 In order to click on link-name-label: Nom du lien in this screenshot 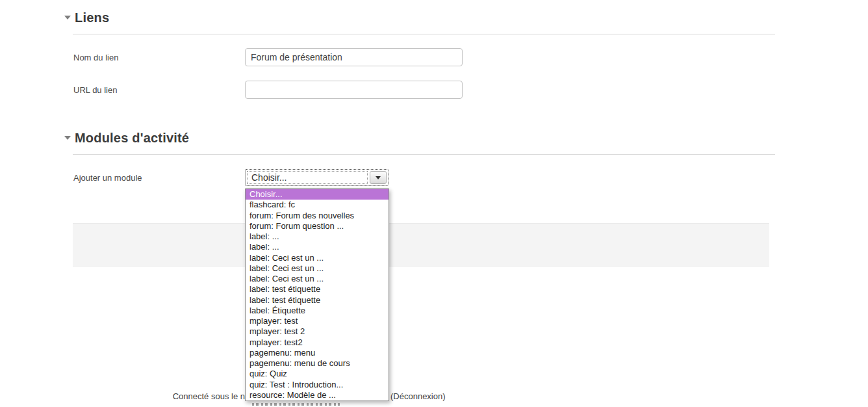, I will do `click(96, 57)`.